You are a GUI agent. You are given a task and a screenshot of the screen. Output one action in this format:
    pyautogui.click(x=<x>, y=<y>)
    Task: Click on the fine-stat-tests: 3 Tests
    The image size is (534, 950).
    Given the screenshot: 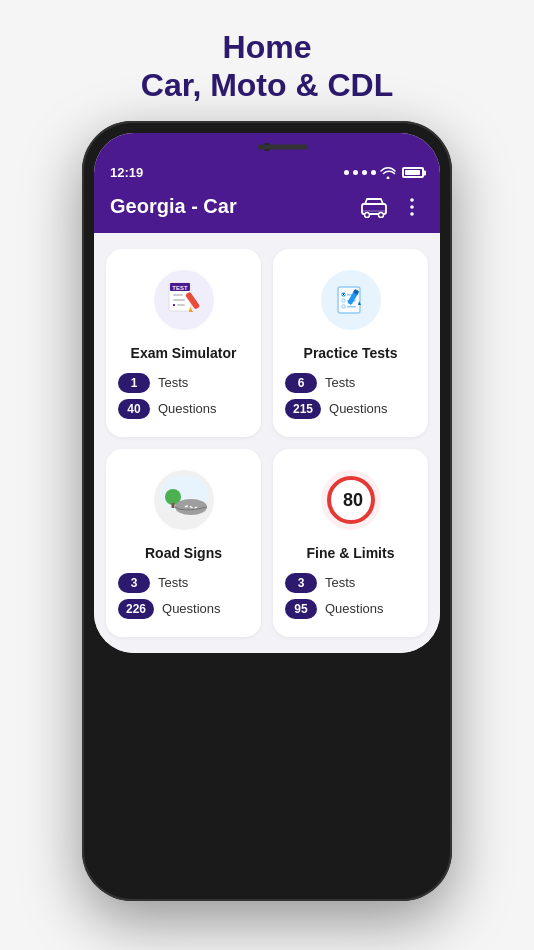 What is the action you would take?
    pyautogui.click(x=350, y=583)
    